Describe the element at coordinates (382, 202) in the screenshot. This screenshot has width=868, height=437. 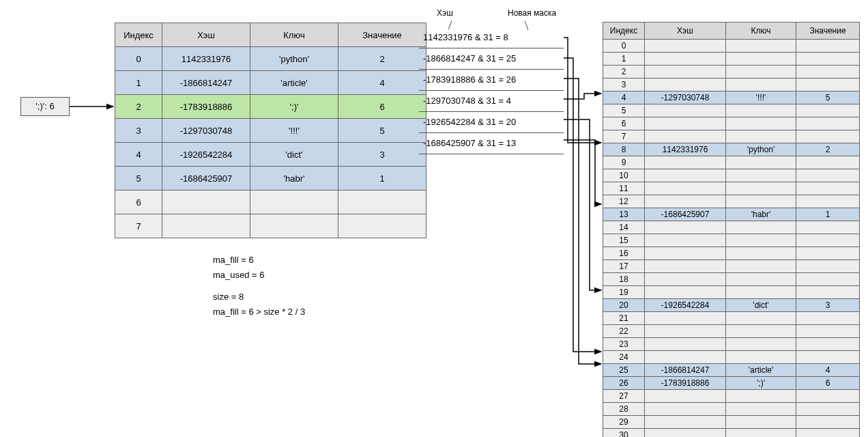
I see `t8-cell-value` at that location.